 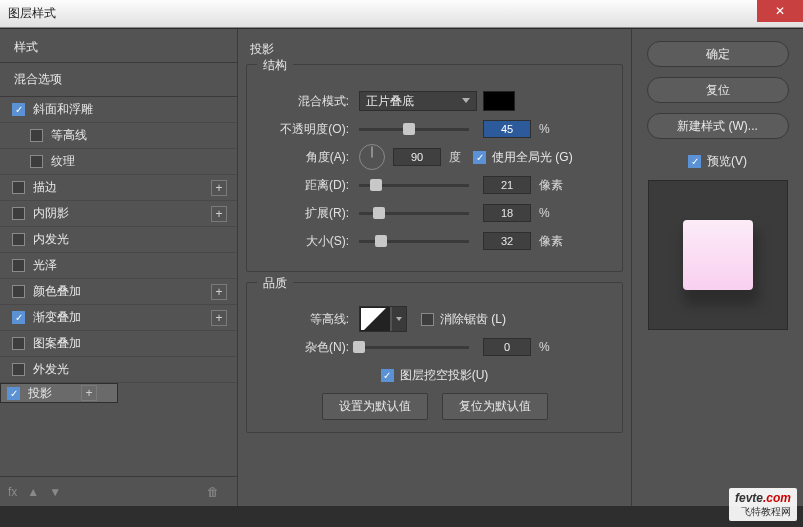 What do you see at coordinates (57, 292) in the screenshot?
I see `effect-label: 颜色叠加` at bounding box center [57, 292].